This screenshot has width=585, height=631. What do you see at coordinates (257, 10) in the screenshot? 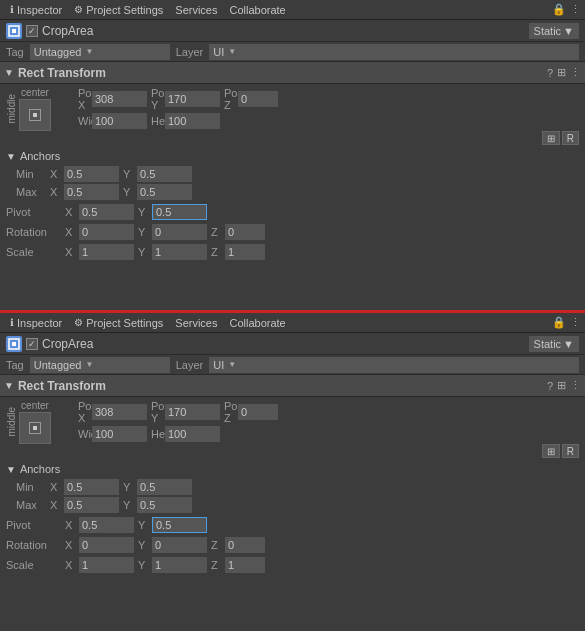
I see `tab-collaborate-label: Collaborate` at bounding box center [257, 10].